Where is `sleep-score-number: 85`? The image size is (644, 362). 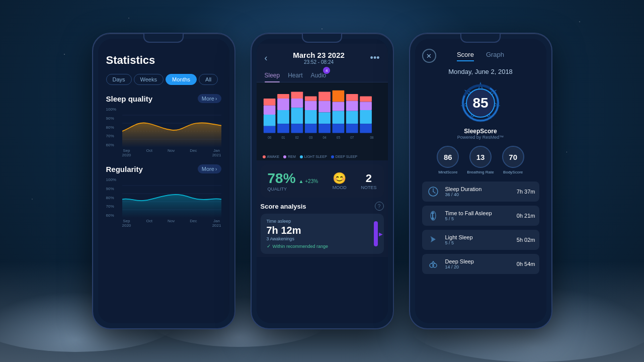 sleep-score-number: 85 is located at coordinates (480, 103).